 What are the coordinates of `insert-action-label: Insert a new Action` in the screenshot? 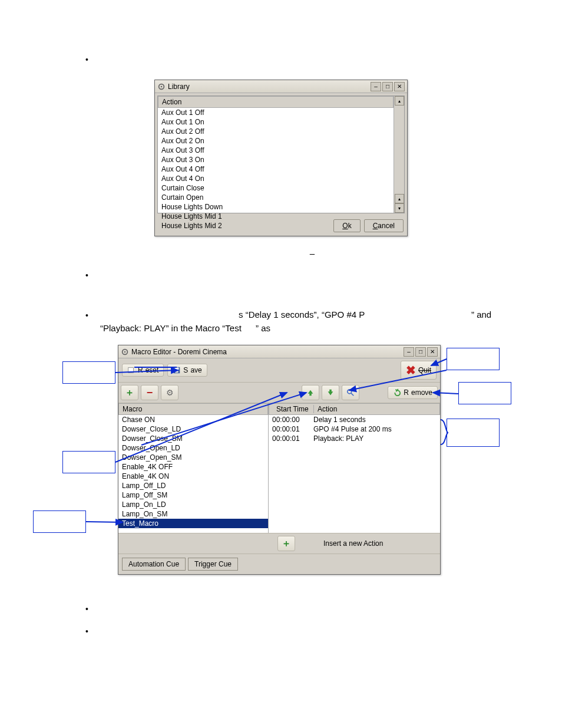 It's located at (353, 543).